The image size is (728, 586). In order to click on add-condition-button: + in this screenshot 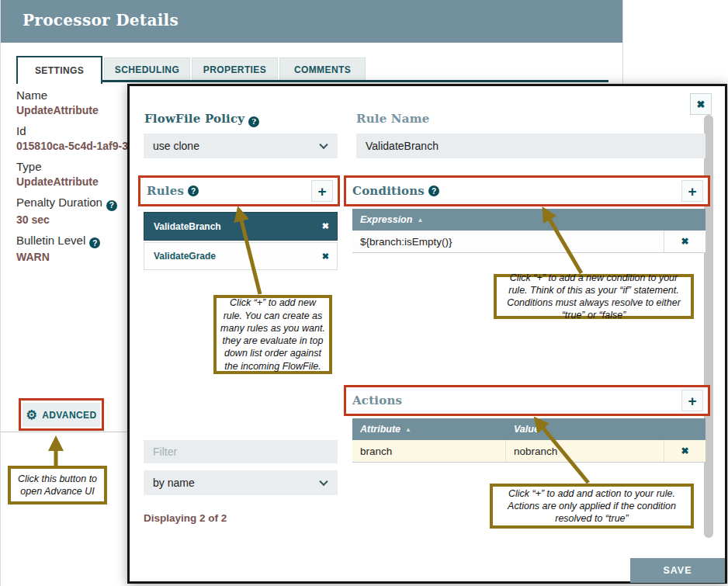, I will do `click(692, 191)`.